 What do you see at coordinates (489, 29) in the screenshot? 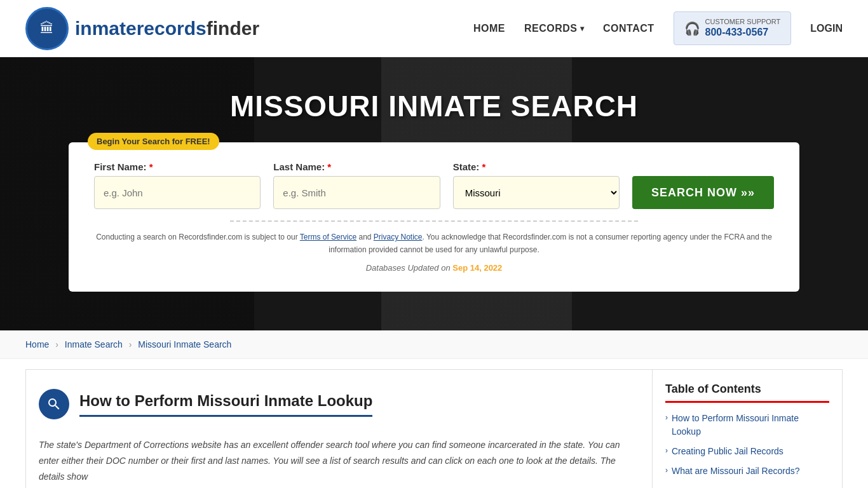
I see `nav-home: HOME` at bounding box center [489, 29].